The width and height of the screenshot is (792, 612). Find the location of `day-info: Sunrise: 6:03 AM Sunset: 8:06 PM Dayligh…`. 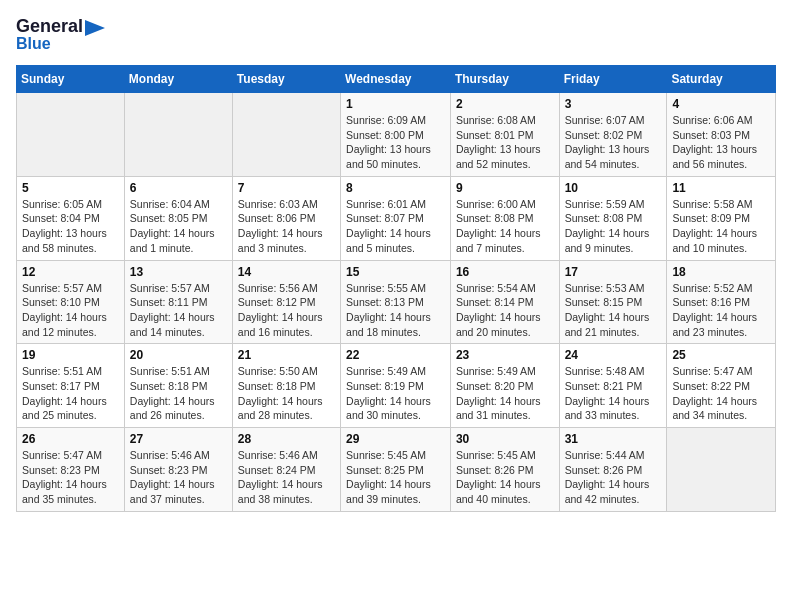

day-info: Sunrise: 6:03 AM Sunset: 8:06 PM Dayligh… is located at coordinates (286, 226).